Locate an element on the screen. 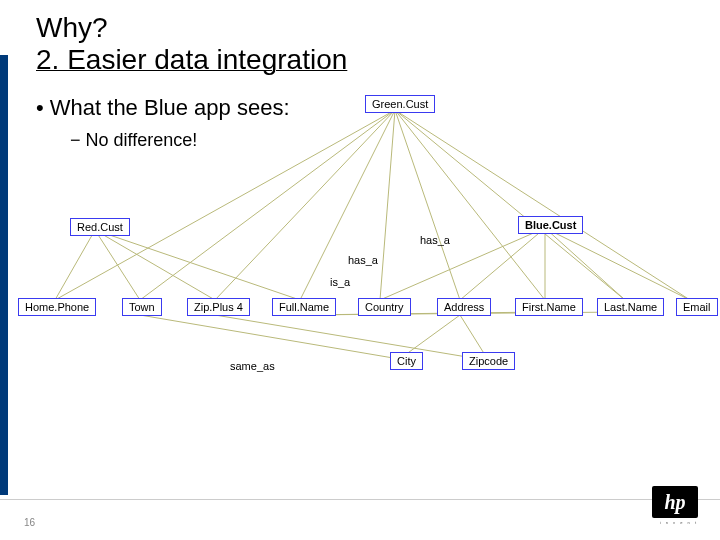 The width and height of the screenshot is (720, 540). hp-tagline: i n v e n t is located at coordinates (675, 522).